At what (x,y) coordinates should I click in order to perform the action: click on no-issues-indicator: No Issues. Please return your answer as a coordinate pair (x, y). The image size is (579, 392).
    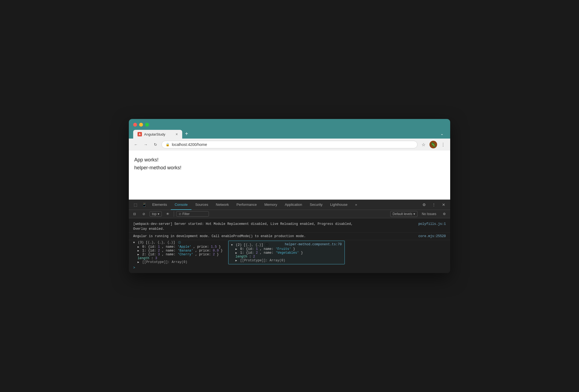
    Looking at the image, I should click on (429, 214).